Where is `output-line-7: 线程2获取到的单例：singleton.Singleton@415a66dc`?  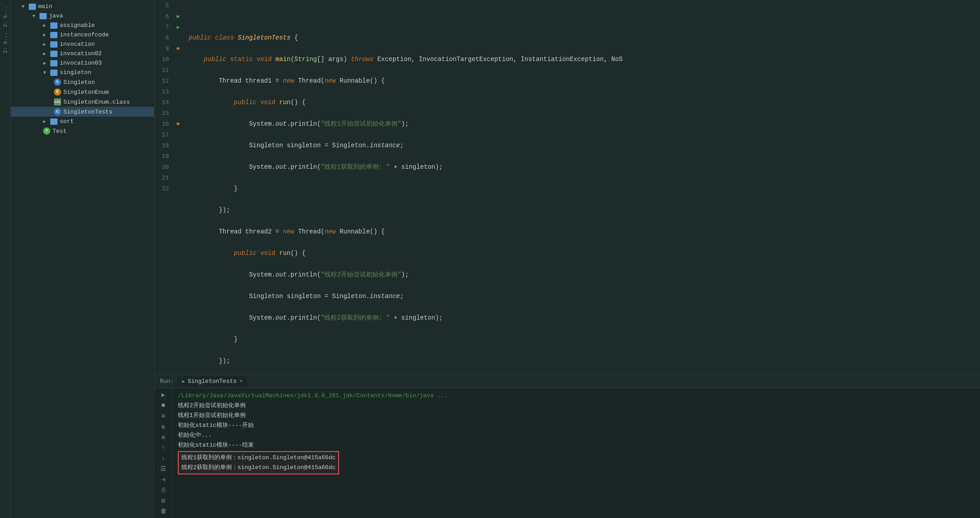 output-line-7: 线程2获取到的单例：singleton.Singleton@415a66dc is located at coordinates (259, 468).